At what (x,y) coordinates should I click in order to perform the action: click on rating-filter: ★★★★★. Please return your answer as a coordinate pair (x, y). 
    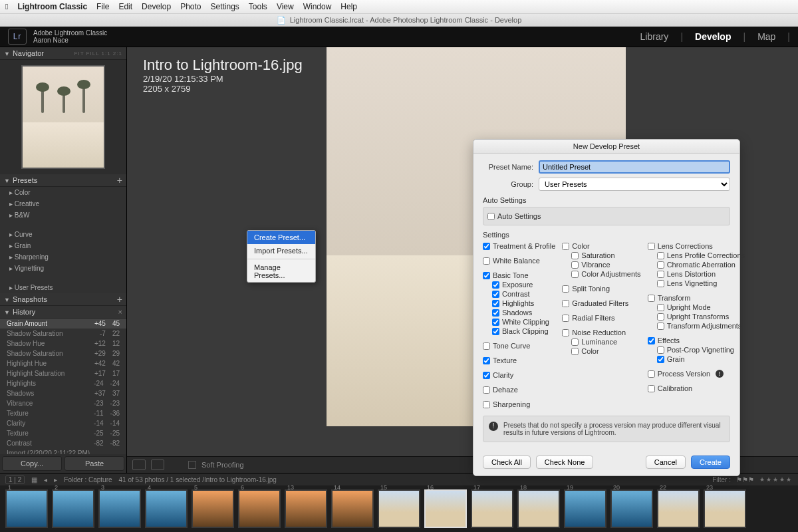
    Looking at the image, I should click on (776, 479).